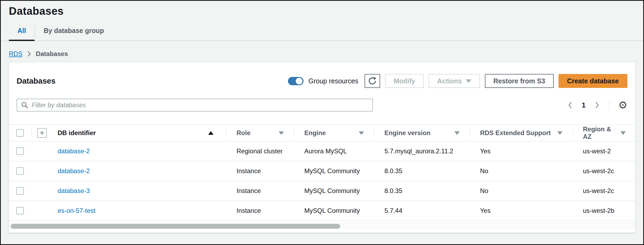  Describe the element at coordinates (74, 32) in the screenshot. I see `tab-by-database-group: By database group` at that location.